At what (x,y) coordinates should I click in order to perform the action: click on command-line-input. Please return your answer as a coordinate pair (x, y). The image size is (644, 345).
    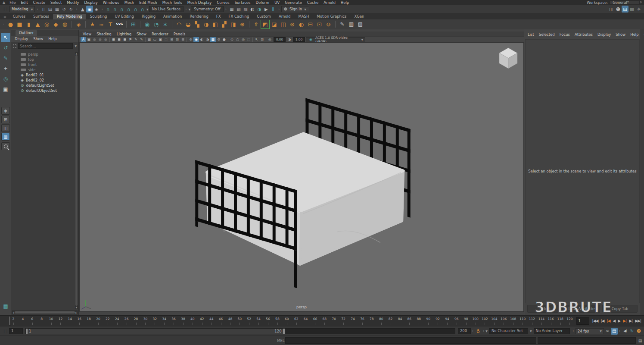
    Looking at the image, I should click on (411, 341).